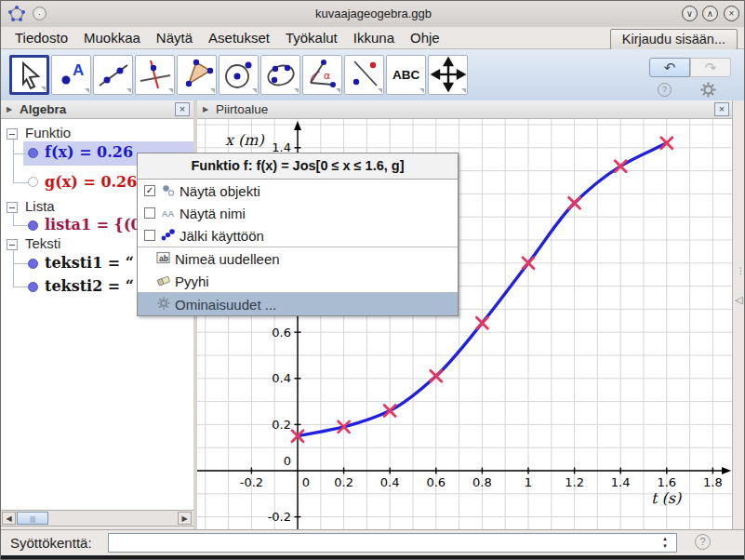 This screenshot has width=745, height=560. What do you see at coordinates (197, 74) in the screenshot?
I see `polygon-tool-icon` at bounding box center [197, 74].